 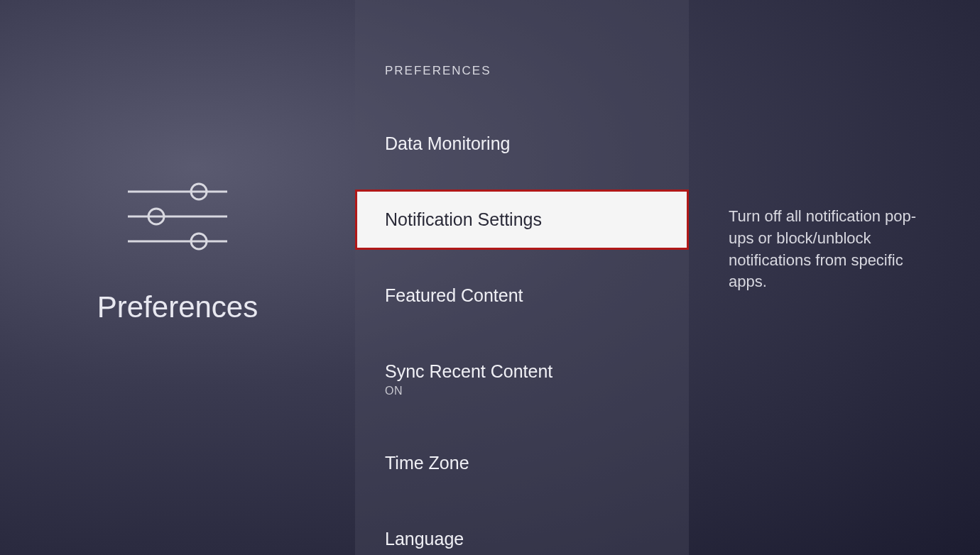 What do you see at coordinates (522, 295) in the screenshot?
I see `menu-item-featured-content: Featured Content` at bounding box center [522, 295].